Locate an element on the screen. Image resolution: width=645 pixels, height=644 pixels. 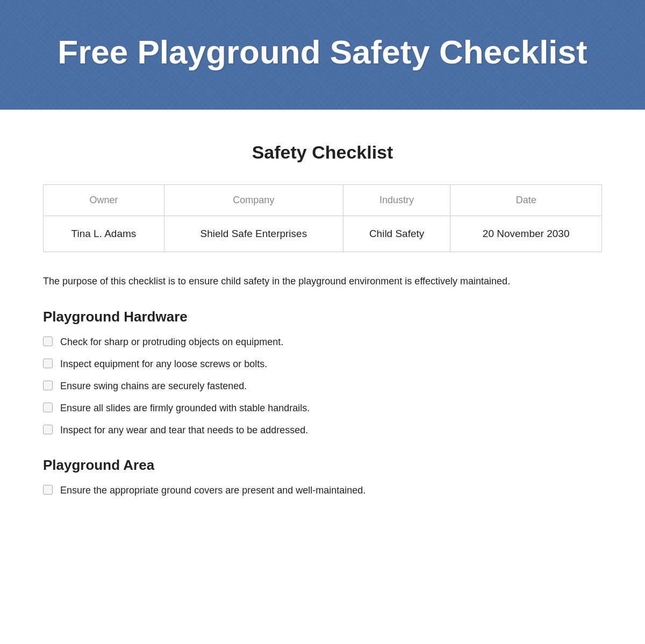
checklist-item-text: Ensure swing chains are securely fastene… is located at coordinates (154, 386).